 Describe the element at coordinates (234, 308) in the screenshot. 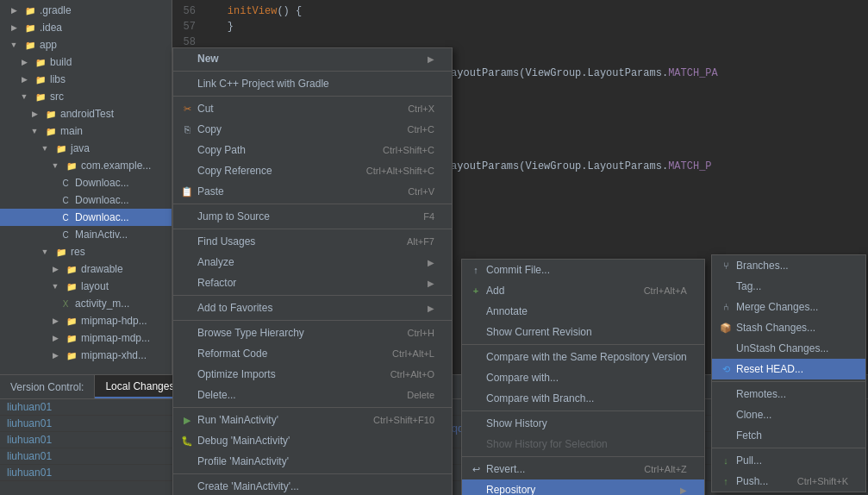

I see `menu-label: Add to Favorites` at that location.